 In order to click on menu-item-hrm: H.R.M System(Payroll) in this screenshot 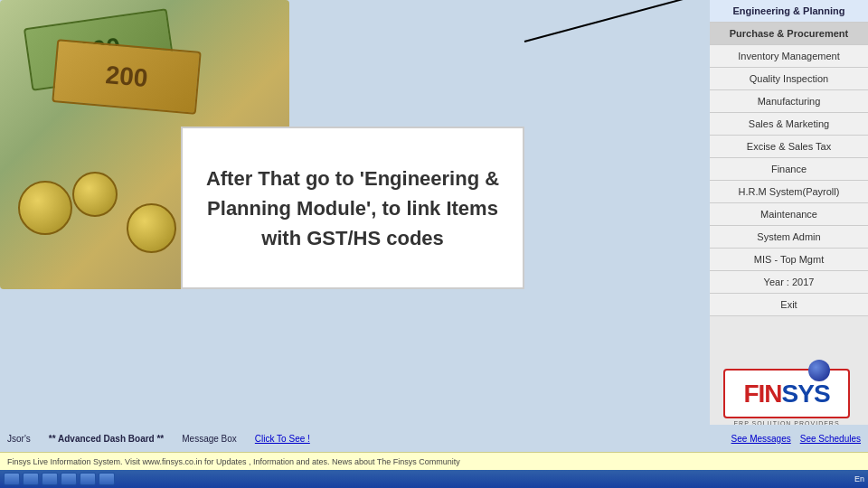, I will do `click(788, 192)`.